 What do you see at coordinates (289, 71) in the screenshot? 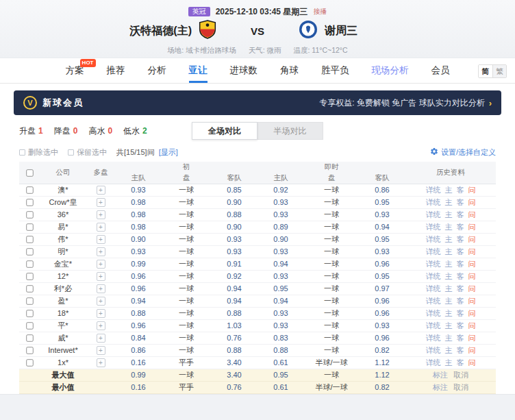
I see `tab-corners: 角球` at bounding box center [289, 71].